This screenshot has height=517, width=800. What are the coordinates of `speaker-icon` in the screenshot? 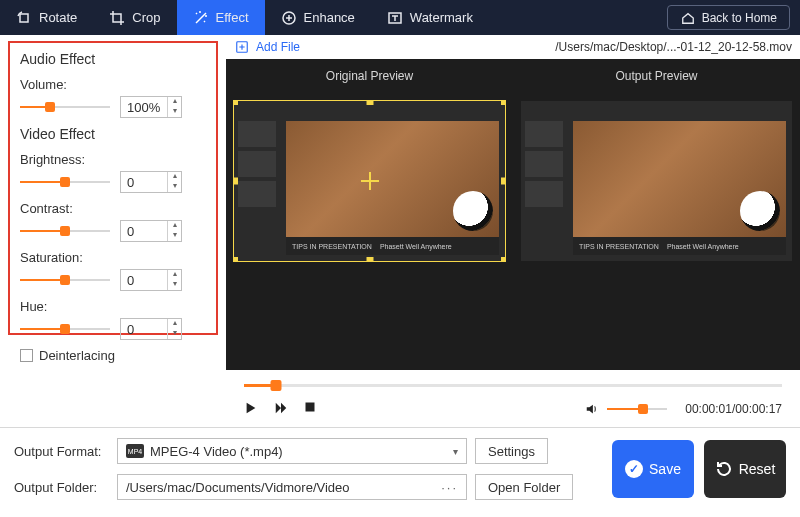 It's located at (592, 409).